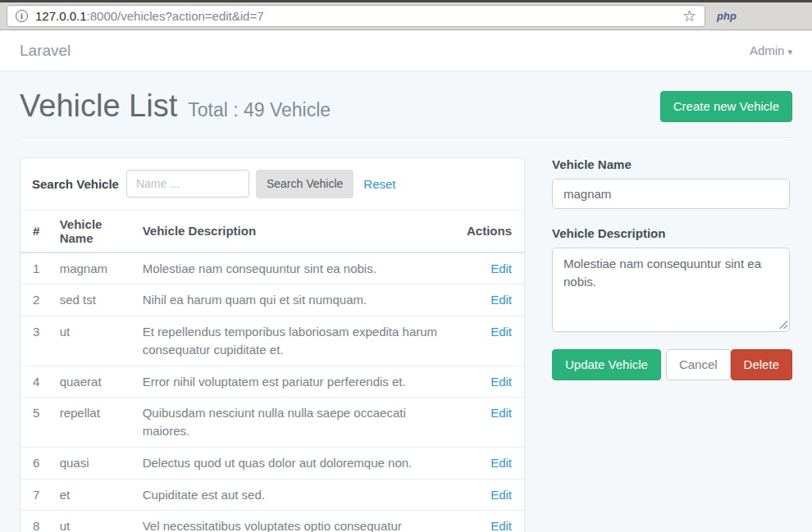  Describe the element at coordinates (272, 423) in the screenshot. I see `table-row: 5 repellat Quibusdam nesciunt nulla null…` at that location.